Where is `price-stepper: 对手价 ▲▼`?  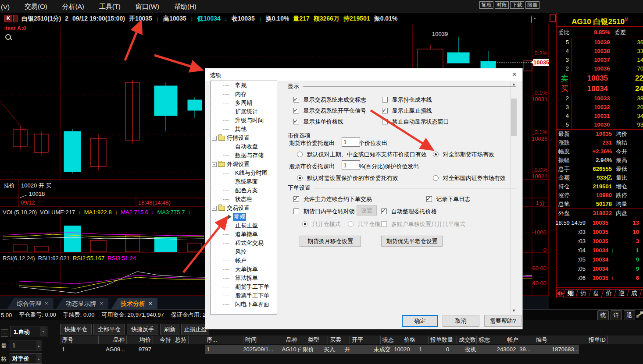
price-stepper: 对手价 ▲▼ is located at coordinates (26, 358).